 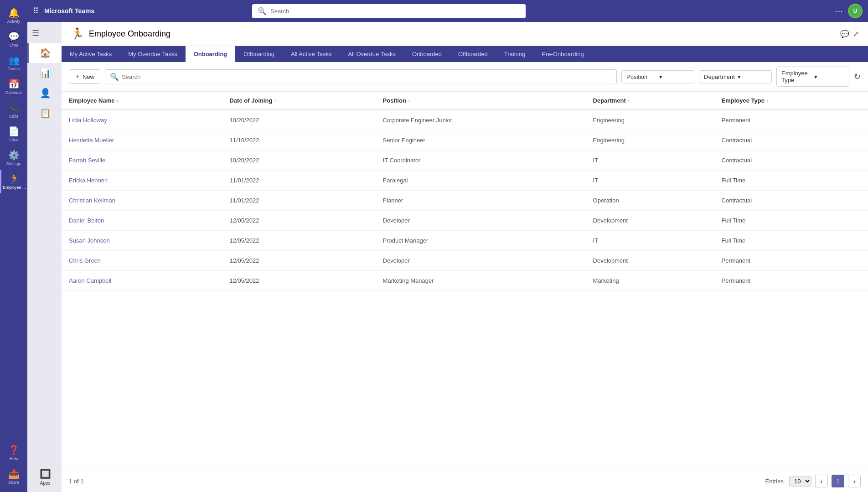 What do you see at coordinates (14, 140) in the screenshot?
I see `files-label: Files` at bounding box center [14, 140].